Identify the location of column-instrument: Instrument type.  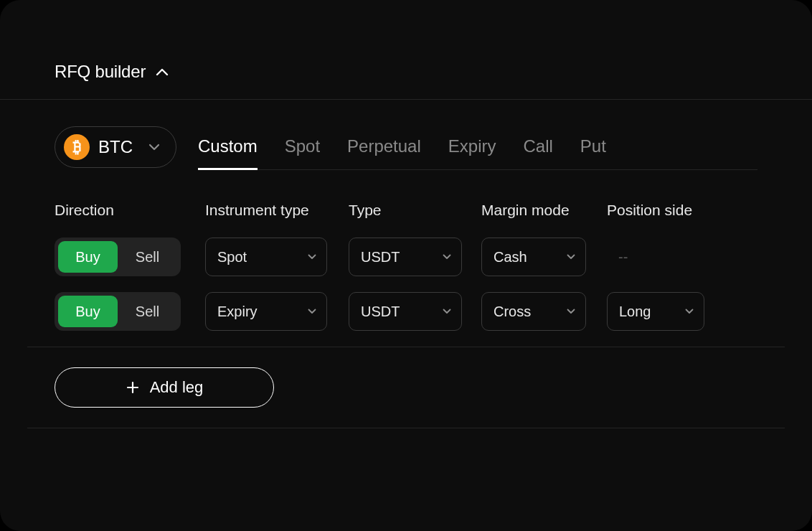
(277, 210).